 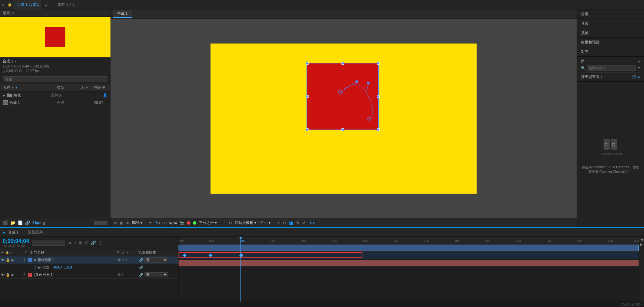 What do you see at coordinates (35, 260) in the screenshot?
I see `layer-star-1: ★` at bounding box center [35, 260].